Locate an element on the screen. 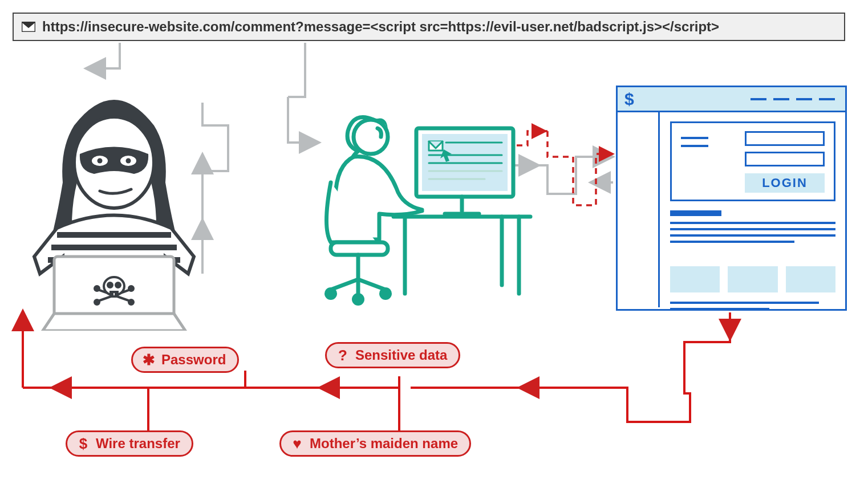  victim-illustration is located at coordinates (416, 211).